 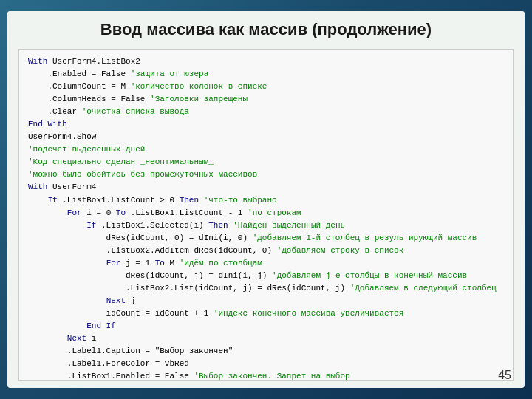 What do you see at coordinates (266, 364) in the screenshot?
I see `code-line: .Label1.ForeColor = vbRed` at bounding box center [266, 364].